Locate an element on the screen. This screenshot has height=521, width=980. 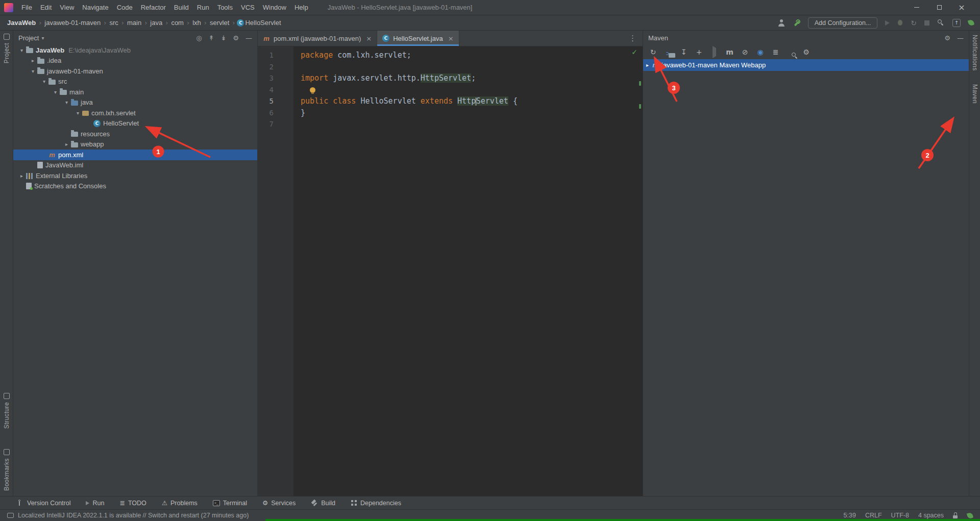
search-everywhere-icon is located at coordinates (941, 22).